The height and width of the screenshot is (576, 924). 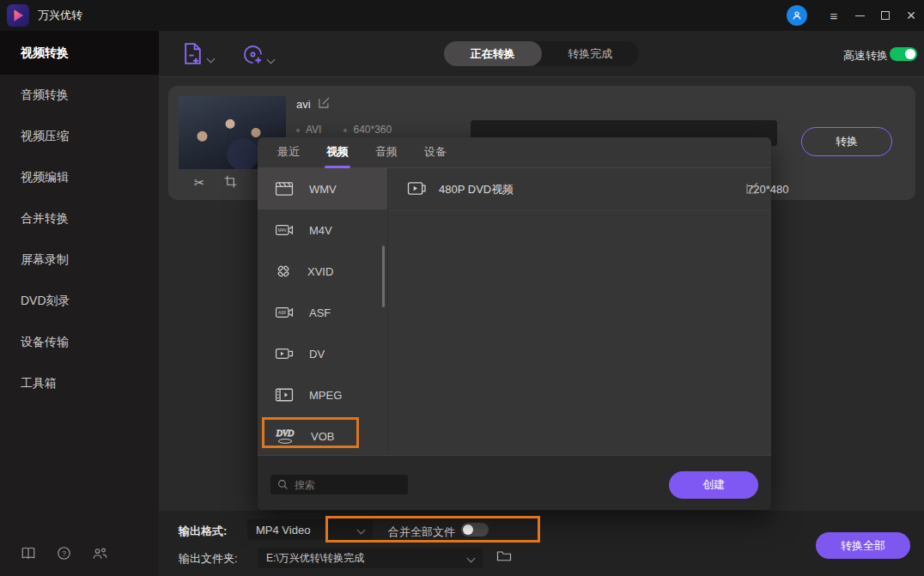 What do you see at coordinates (60, 15) in the screenshot?
I see `app-title: 万兴优转` at bounding box center [60, 15].